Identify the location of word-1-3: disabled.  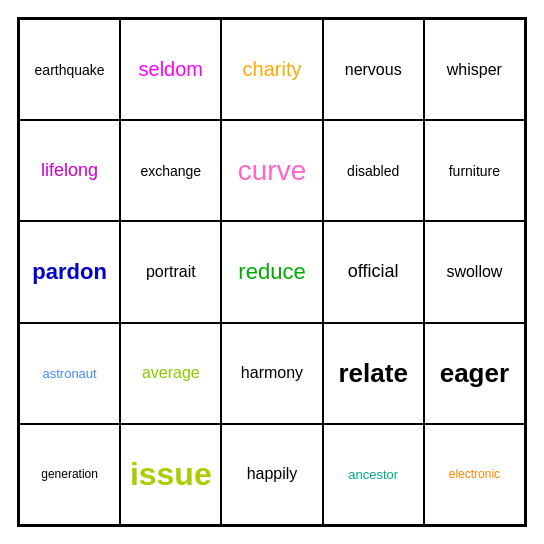
(373, 171).